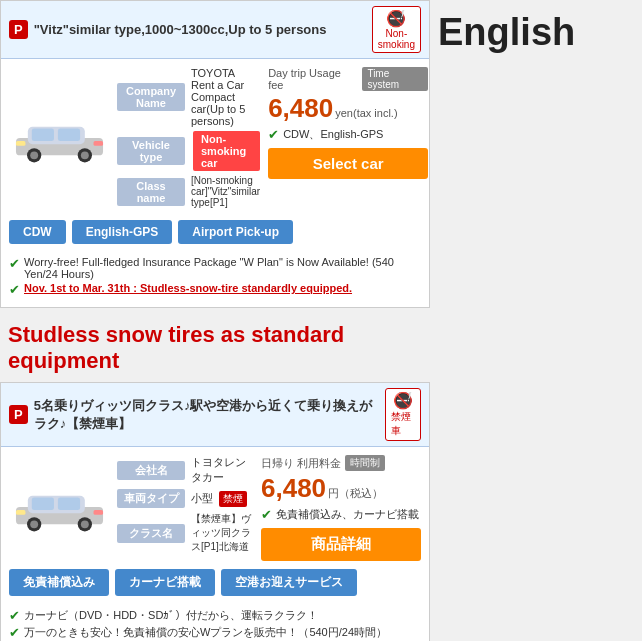  I want to click on ja-company-label: 会社名, so click(151, 470).